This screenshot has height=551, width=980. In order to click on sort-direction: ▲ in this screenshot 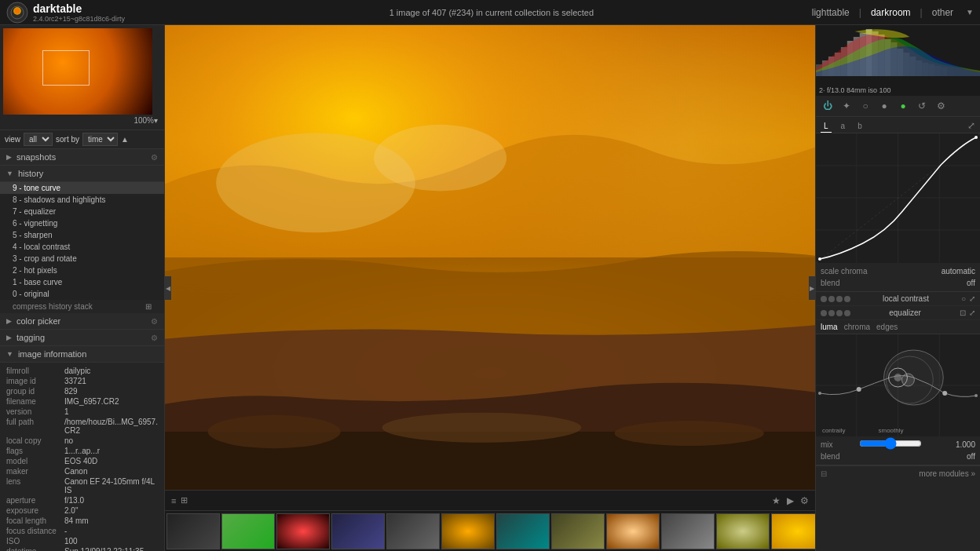, I will do `click(125, 140)`.